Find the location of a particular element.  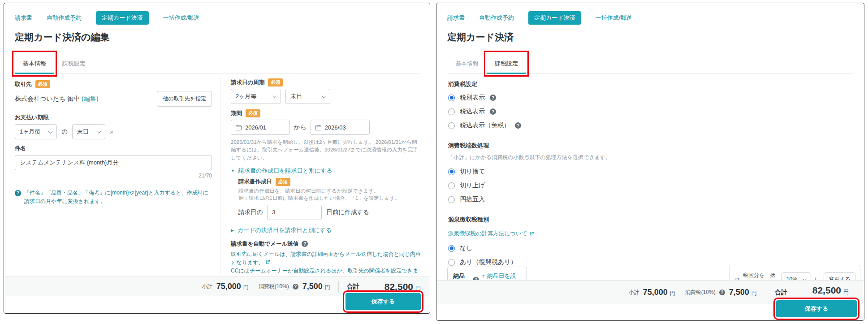

radio-label: なし is located at coordinates (466, 248).